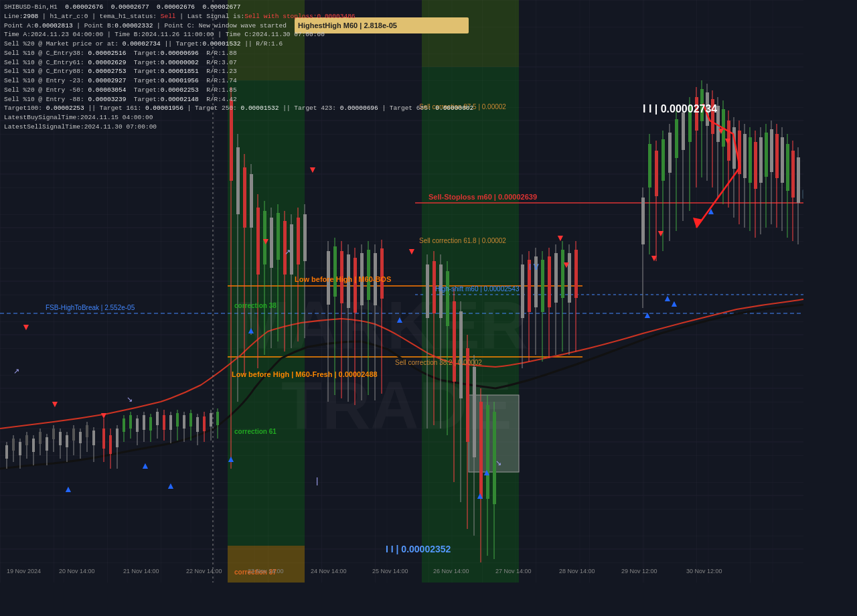 The image size is (857, 616). What do you see at coordinates (204, 571) in the screenshot?
I see `svg-text: 22 Nov 14:00` at bounding box center [204, 571].